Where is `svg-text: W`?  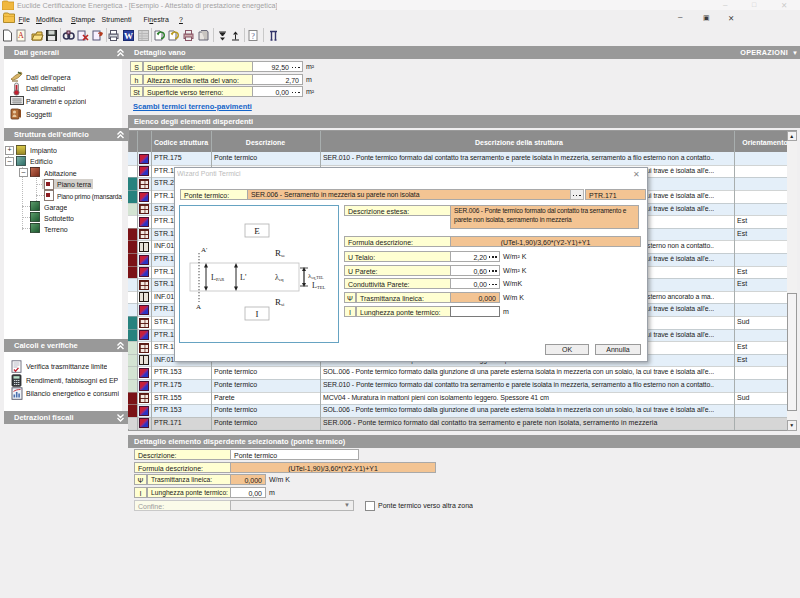 svg-text: W is located at coordinates (128, 36).